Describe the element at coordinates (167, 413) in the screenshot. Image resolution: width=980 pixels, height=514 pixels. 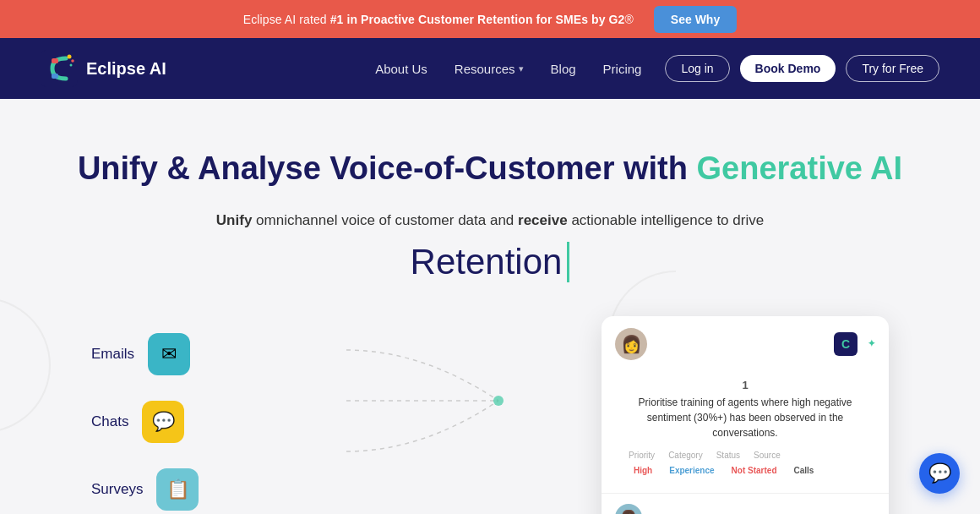
I see `channel-list: Emails ✉ Chats 💬 Surveys 📋` at that location.